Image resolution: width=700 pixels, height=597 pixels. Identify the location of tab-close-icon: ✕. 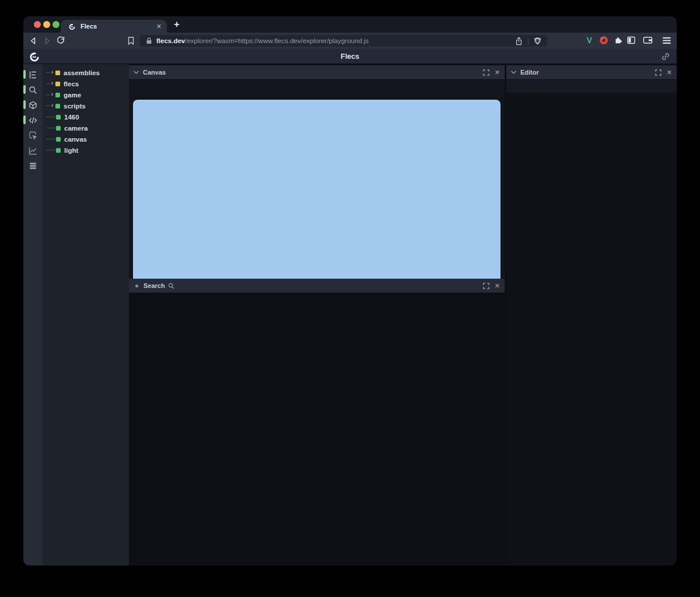
(159, 27).